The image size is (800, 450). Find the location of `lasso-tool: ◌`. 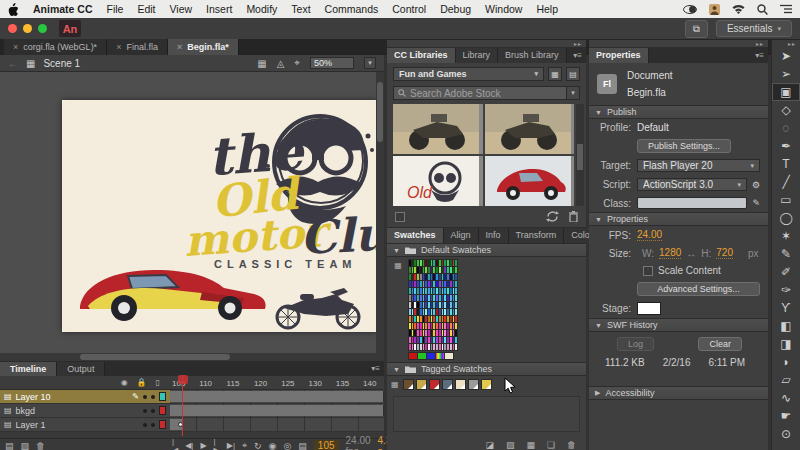

lasso-tool: ◌ is located at coordinates (786, 128).